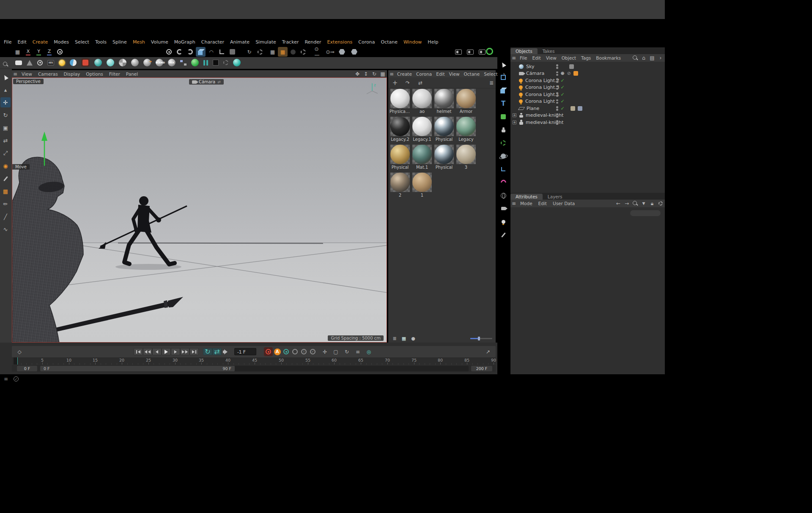  I want to click on texture-tag-icon, so click(573, 108).